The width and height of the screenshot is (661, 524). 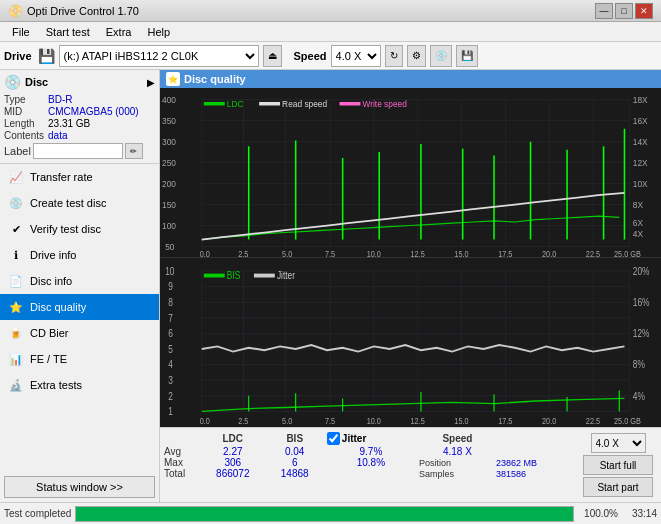 I want to click on svg-text: BIS, so click(x=234, y=275).